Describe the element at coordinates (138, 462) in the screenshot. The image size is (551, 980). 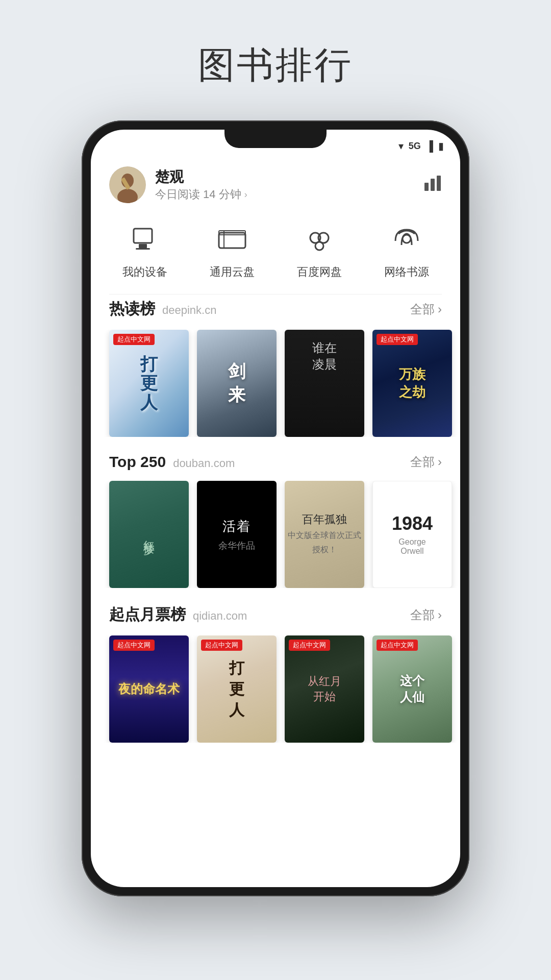
I see `top250-title: Top 250` at that location.